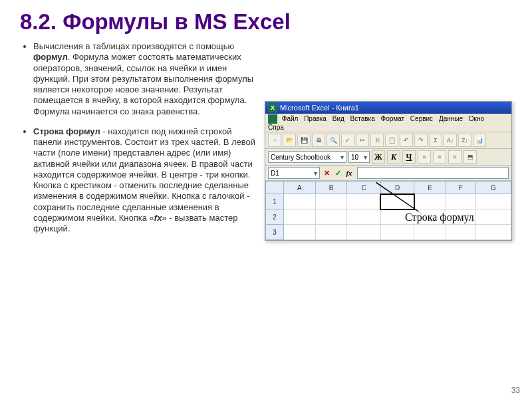  What do you see at coordinates (363, 118) in the screenshot?
I see `menu-insert: Вставка` at bounding box center [363, 118].